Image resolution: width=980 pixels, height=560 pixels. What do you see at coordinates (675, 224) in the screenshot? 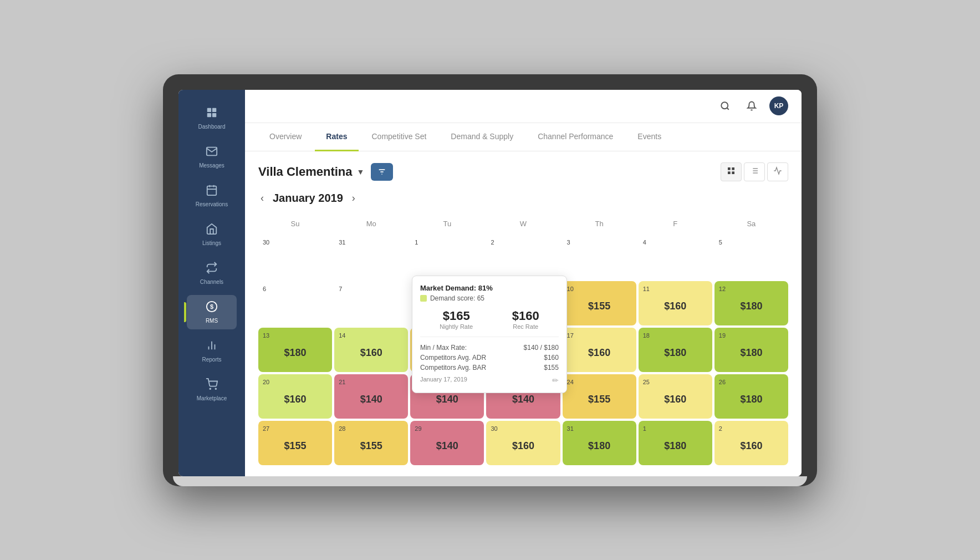
I see `day-header-f: F` at bounding box center [675, 224].